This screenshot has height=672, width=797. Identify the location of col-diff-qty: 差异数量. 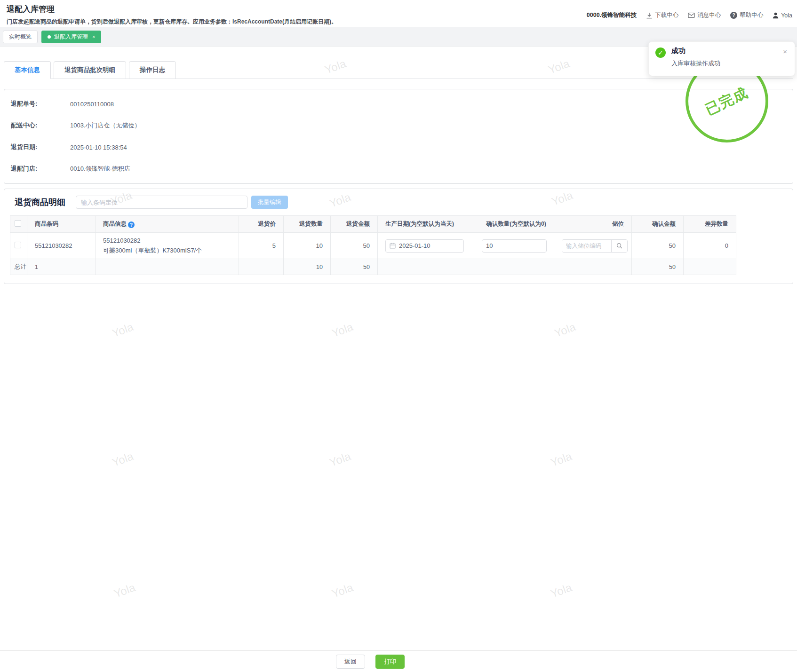
(710, 224).